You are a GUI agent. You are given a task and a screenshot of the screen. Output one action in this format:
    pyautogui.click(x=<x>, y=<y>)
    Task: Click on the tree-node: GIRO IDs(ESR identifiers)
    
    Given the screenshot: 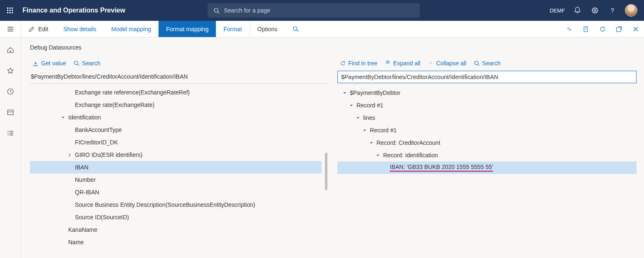 What is the action you would take?
    pyautogui.click(x=176, y=155)
    